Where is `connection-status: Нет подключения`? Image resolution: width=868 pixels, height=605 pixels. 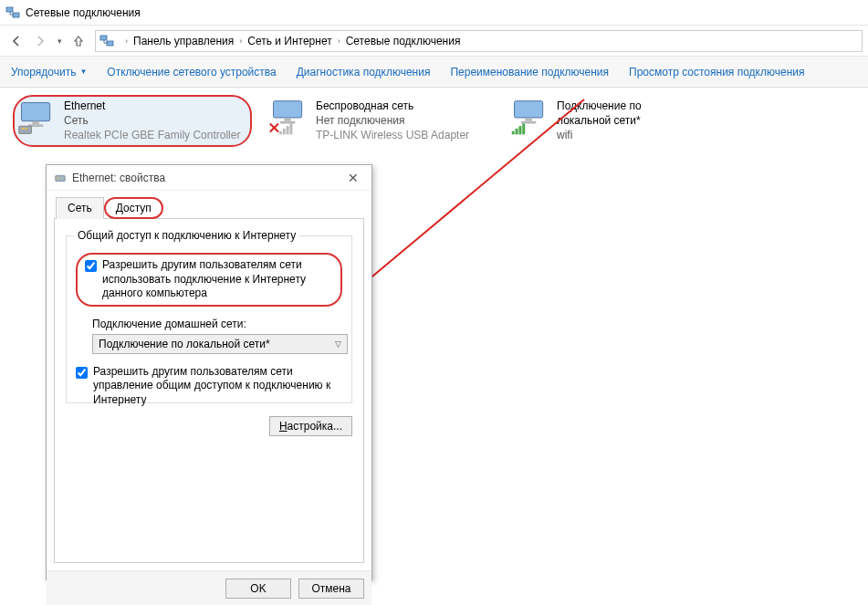
connection-status: Нет подключения is located at coordinates (392, 120).